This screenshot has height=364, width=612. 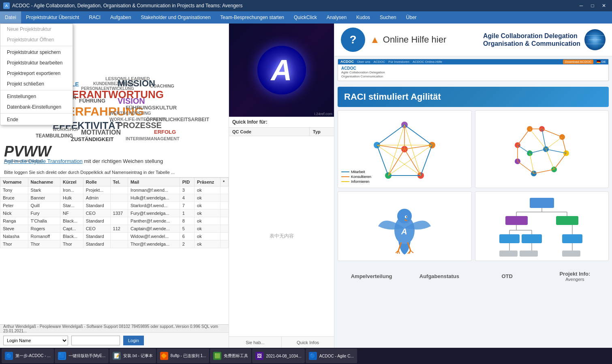 What do you see at coordinates (127, 6) in the screenshot?
I see `window-title: ACDOC - Agile Collaboration, Delegation,…` at bounding box center [127, 6].